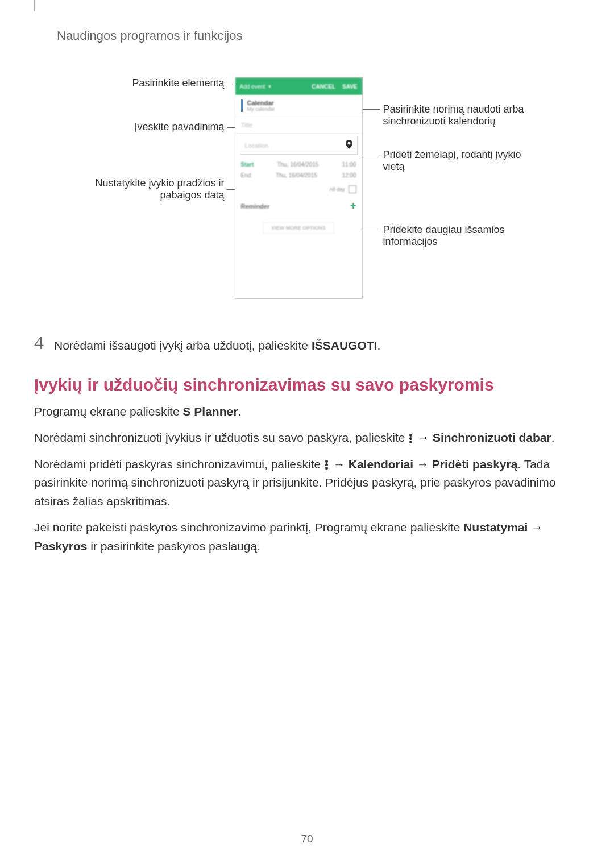 The image size is (614, 868). I want to click on step-number: 4, so click(39, 343).